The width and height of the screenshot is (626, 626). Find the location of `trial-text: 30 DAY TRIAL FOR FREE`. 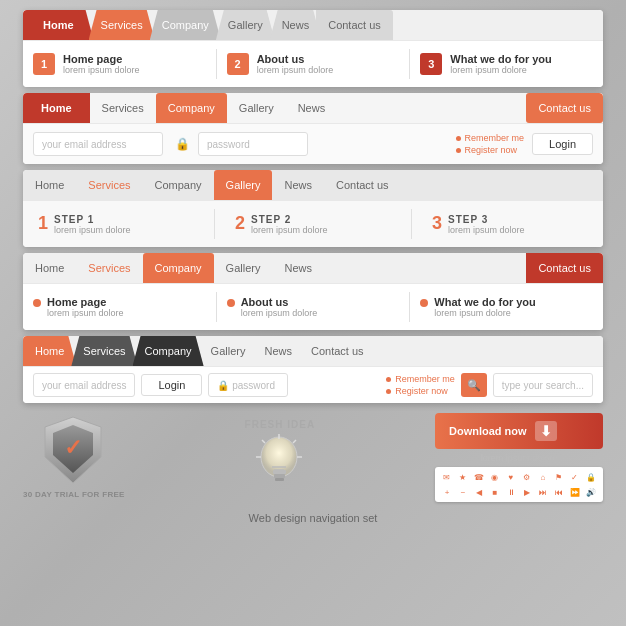

trial-text: 30 DAY TRIAL FOR FREE is located at coordinates (74, 494).